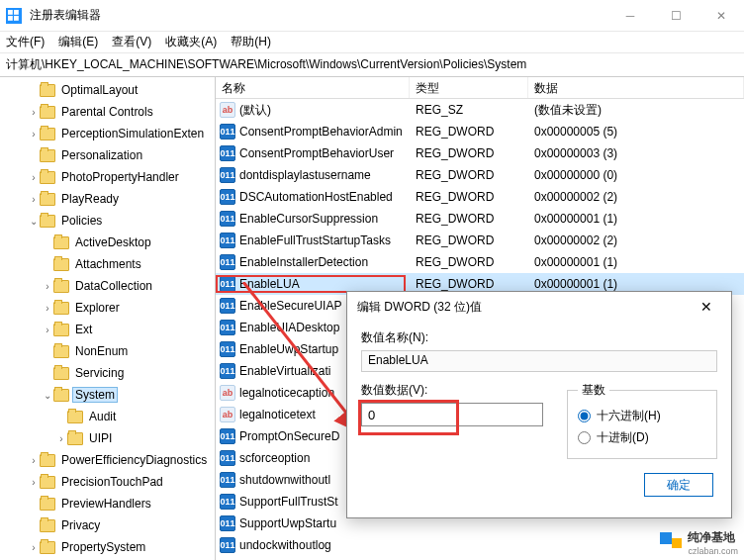  What do you see at coordinates (480, 153) in the screenshot?
I see `value-row: 011ConsentPromptBehaviorUserREG_DWORD0x0…` at bounding box center [480, 153].